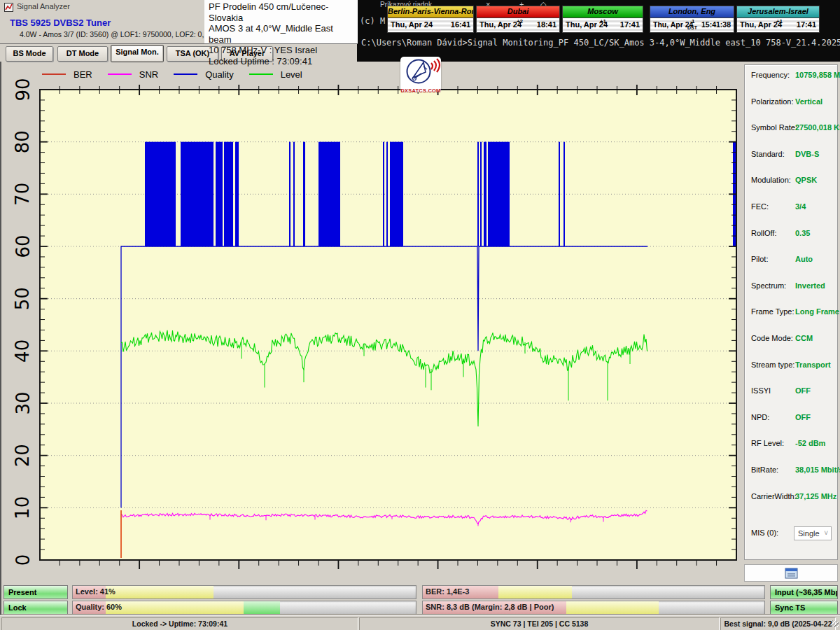 Image resolution: width=840 pixels, height=630 pixels. Describe the element at coordinates (818, 312) in the screenshot. I see `param-value: Long Frame` at that location.